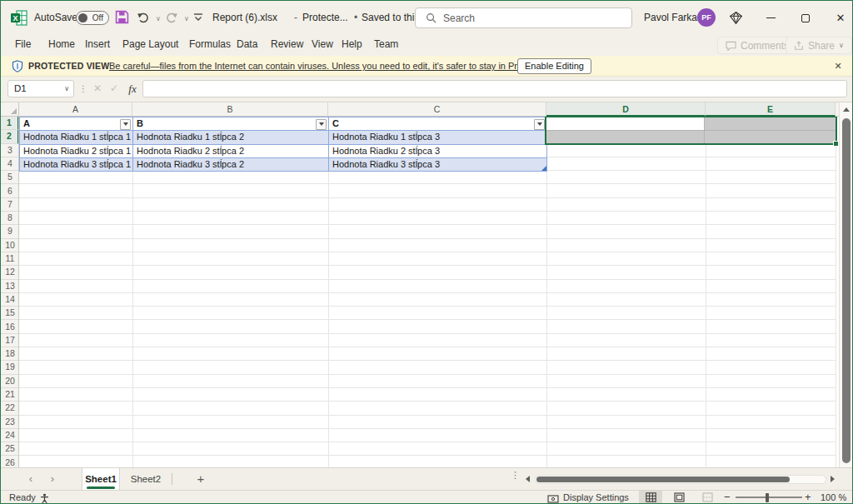  I want to click on protected-view-close-icon: ✕, so click(838, 66).